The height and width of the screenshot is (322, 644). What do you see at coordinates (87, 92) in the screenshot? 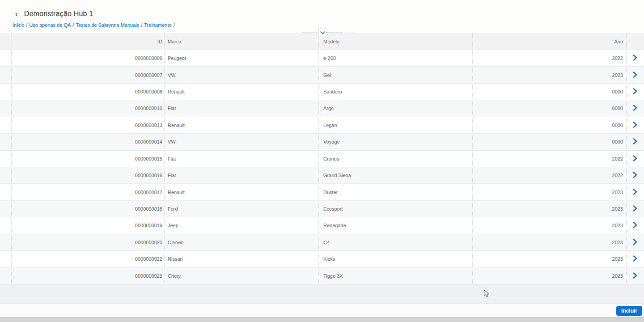
I see `cell-id: 0000000008` at bounding box center [87, 92].